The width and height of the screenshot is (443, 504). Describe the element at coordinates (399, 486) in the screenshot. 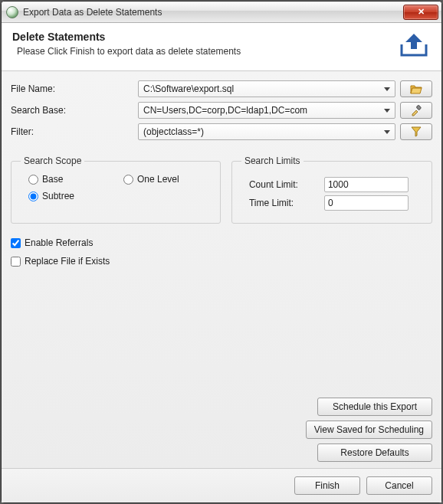

I see `cancel-button: Cancel` at that location.